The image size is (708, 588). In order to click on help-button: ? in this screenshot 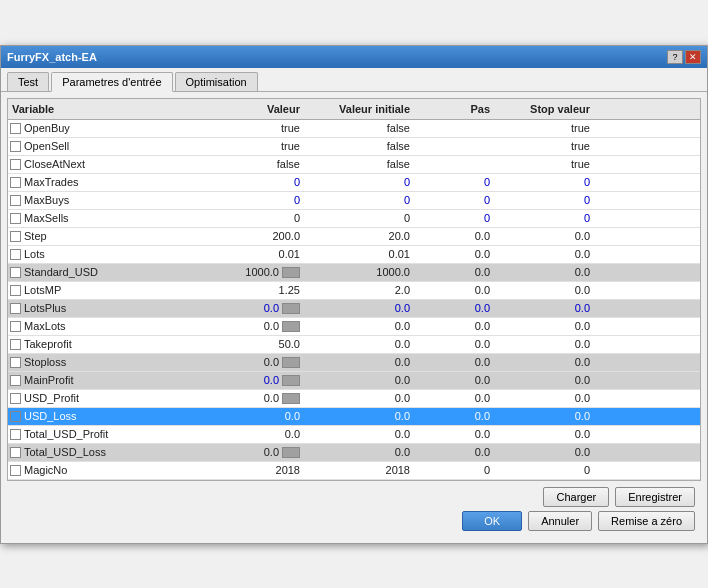, I will do `click(675, 57)`.